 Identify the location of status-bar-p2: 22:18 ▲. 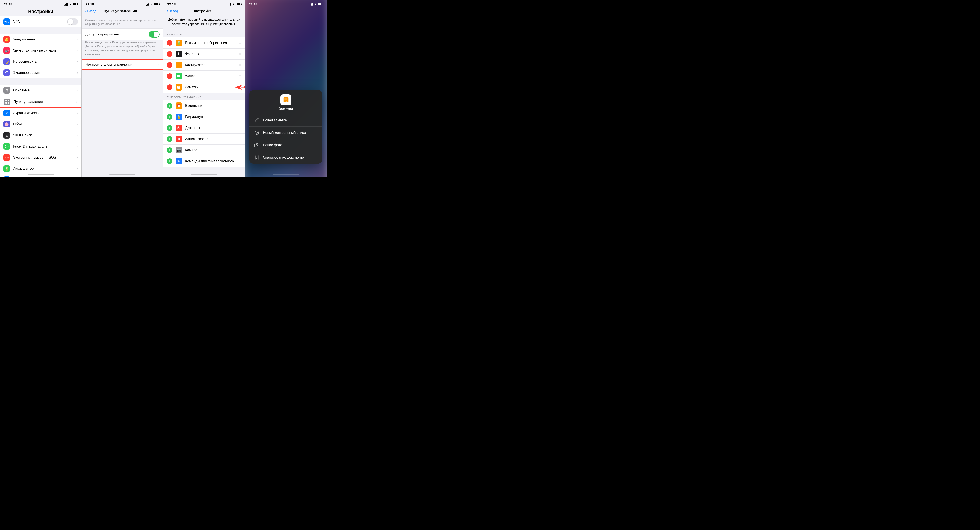
(123, 4).